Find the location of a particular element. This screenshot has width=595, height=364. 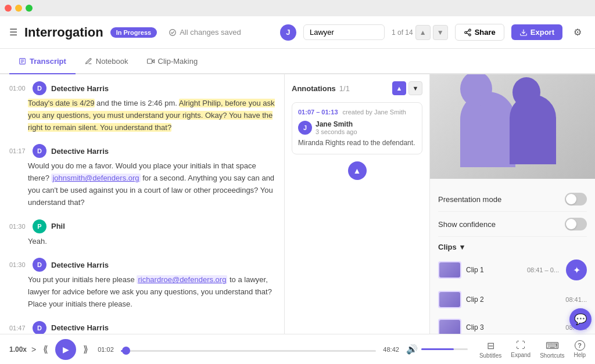

skip-forward-button: ⟫ is located at coordinates (86, 349).